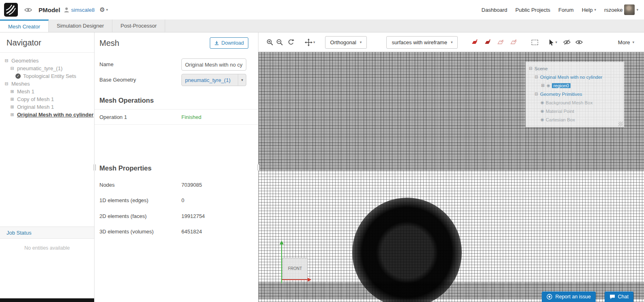 This screenshot has height=302, width=644. I want to click on tree-item-copy-of-mesh-1: ⊞ Copy of Mesh 1, so click(47, 99).